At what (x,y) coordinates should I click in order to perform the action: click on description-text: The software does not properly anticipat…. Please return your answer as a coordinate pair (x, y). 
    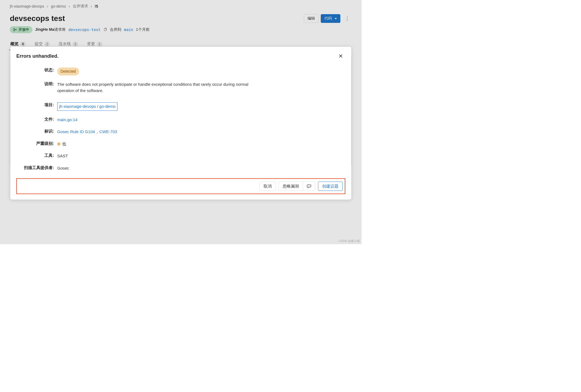
    Looking at the image, I should click on (155, 88).